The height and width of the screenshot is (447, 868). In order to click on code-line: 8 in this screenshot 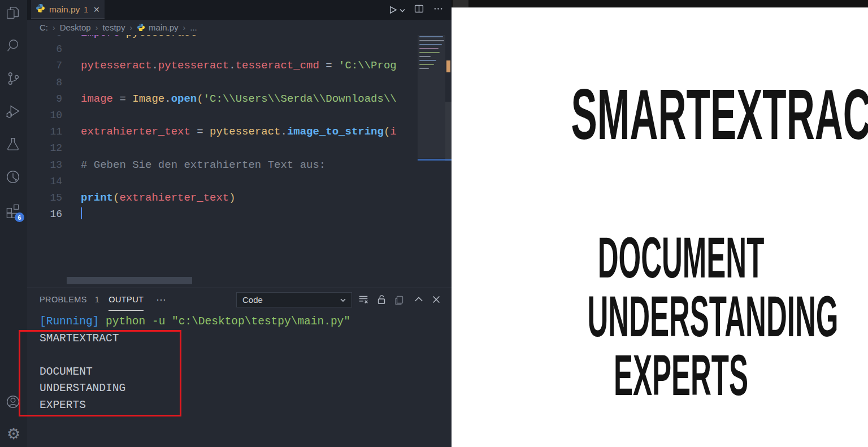, I will do `click(222, 83)`.